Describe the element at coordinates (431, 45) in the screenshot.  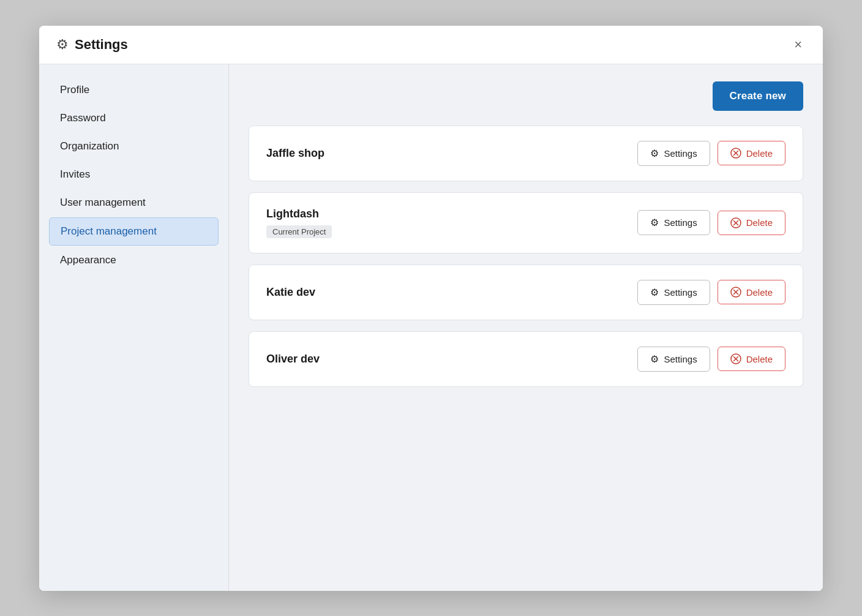
I see `modal-header: ⚙ Settings ×` at that location.